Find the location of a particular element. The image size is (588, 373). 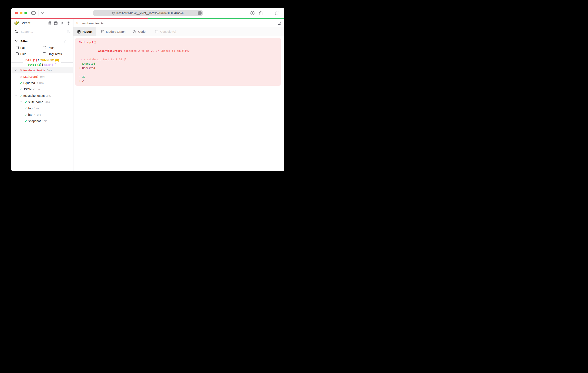

address-bar: localhost:51204/__vitest__/#/?file=16484… is located at coordinates (148, 13).